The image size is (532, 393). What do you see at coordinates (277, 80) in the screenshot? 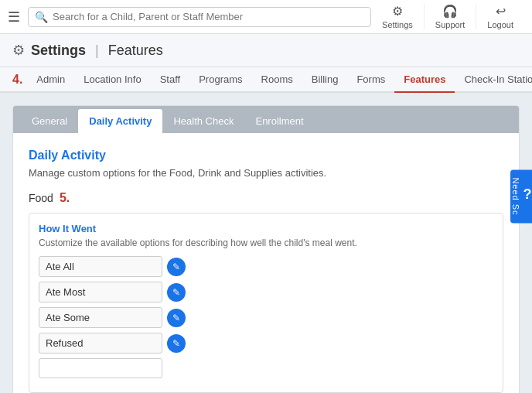
I see `tab-rooms: Rooms` at bounding box center [277, 80].